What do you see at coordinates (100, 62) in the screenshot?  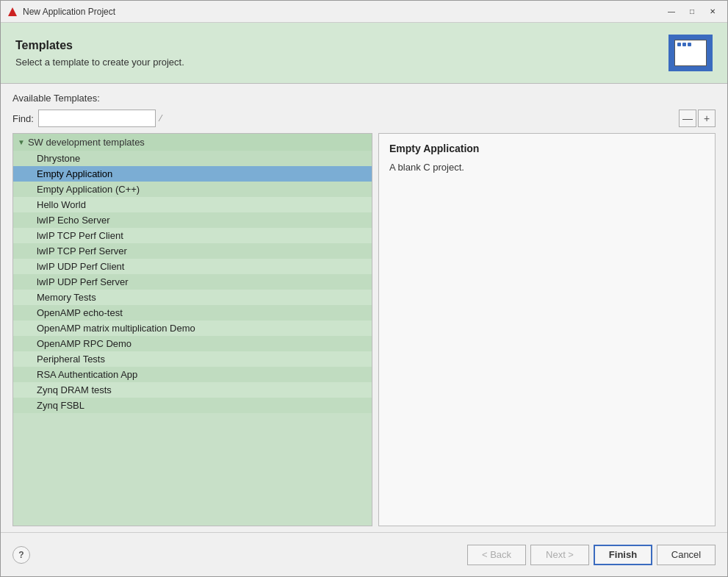 I see `header-subtitle: Select a template to create your project…` at bounding box center [100, 62].